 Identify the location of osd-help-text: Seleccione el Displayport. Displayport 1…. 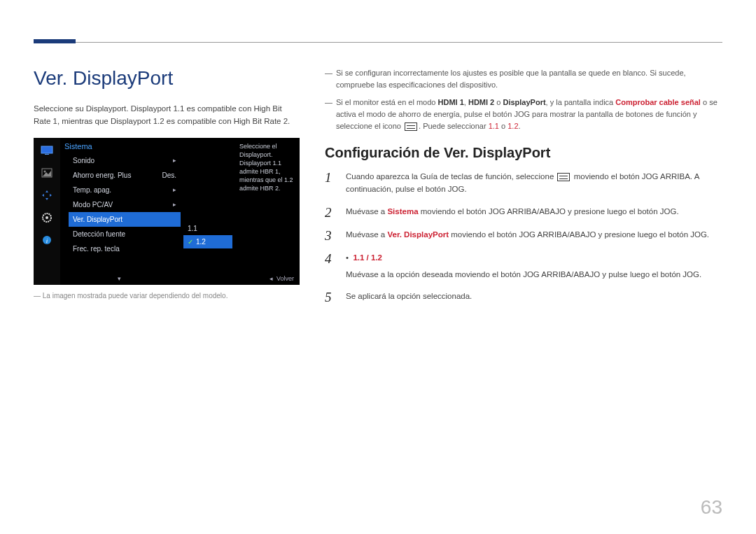
(267, 168).